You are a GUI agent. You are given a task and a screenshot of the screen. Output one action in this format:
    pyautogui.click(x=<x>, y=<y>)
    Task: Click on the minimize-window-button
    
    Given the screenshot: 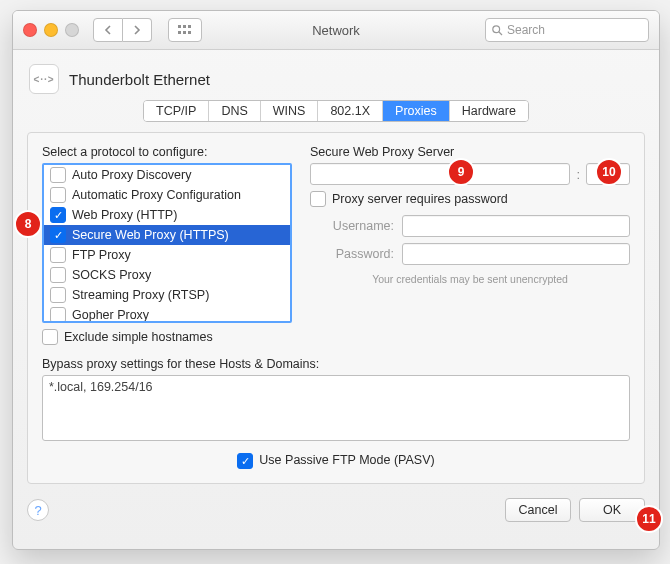 What is the action you would take?
    pyautogui.click(x=51, y=30)
    